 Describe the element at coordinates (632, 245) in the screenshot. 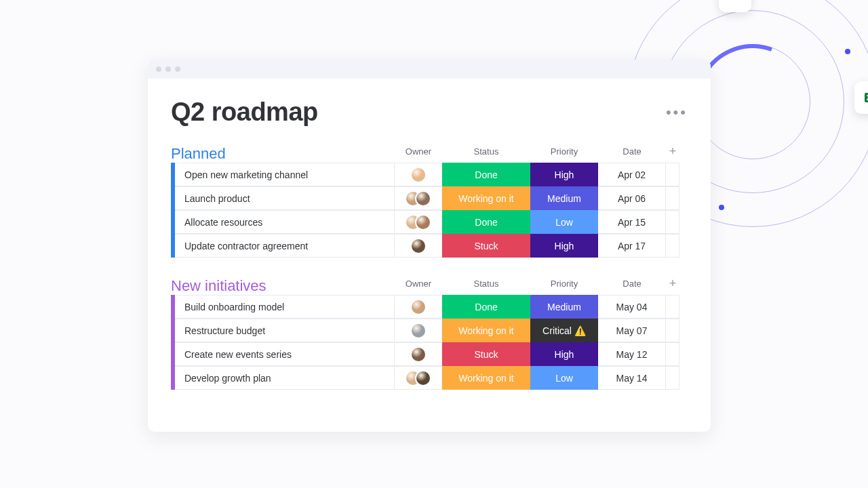

I see `date-cell: Apr 17` at that location.